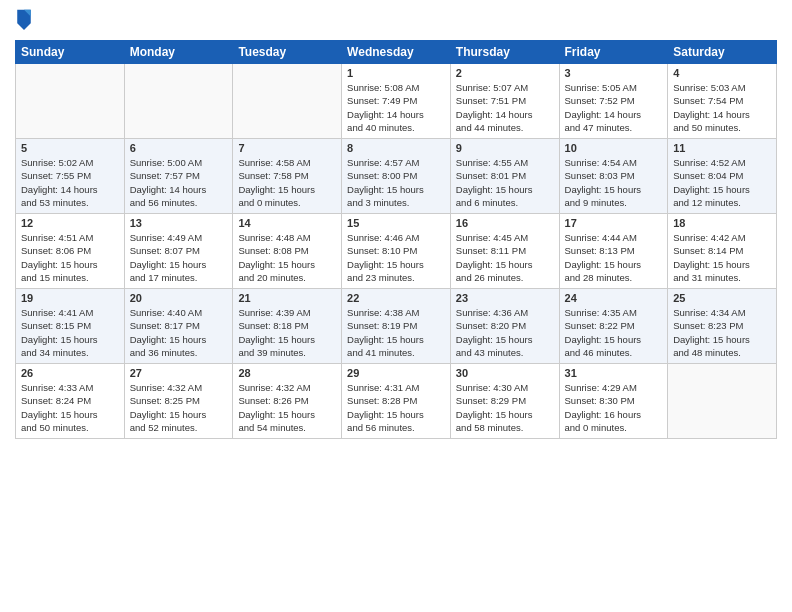 Image resolution: width=792 pixels, height=612 pixels. What do you see at coordinates (396, 326) in the screenshot?
I see `calendar-week-row: 19Sunrise: 4:41 AM Sunset: 8:15 PM Dayli…` at bounding box center [396, 326].